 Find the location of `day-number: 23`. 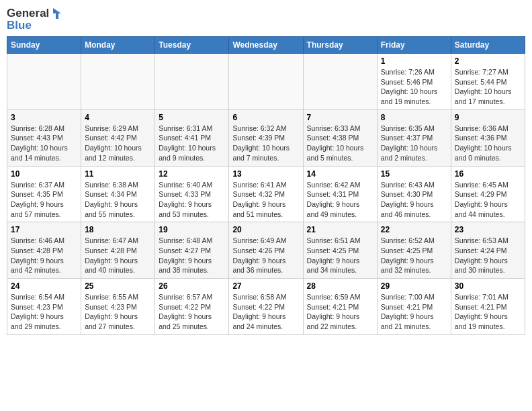

day-number: 23 is located at coordinates (488, 230).